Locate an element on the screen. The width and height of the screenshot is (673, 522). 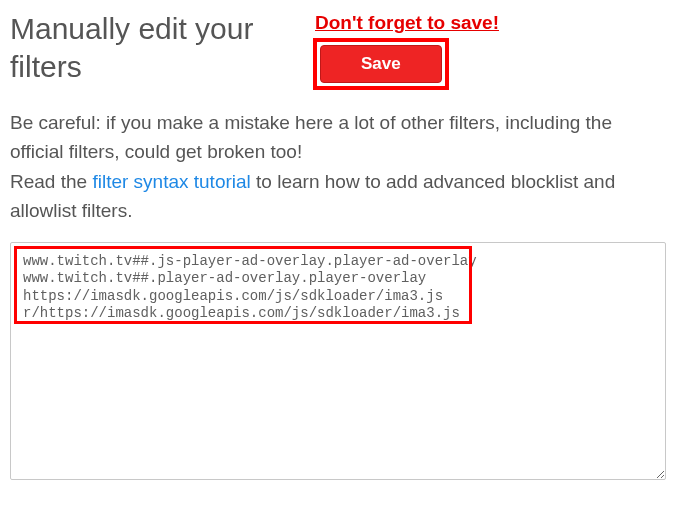
save-reminder-text: Don't forget to save! is located at coordinates (406, 23).